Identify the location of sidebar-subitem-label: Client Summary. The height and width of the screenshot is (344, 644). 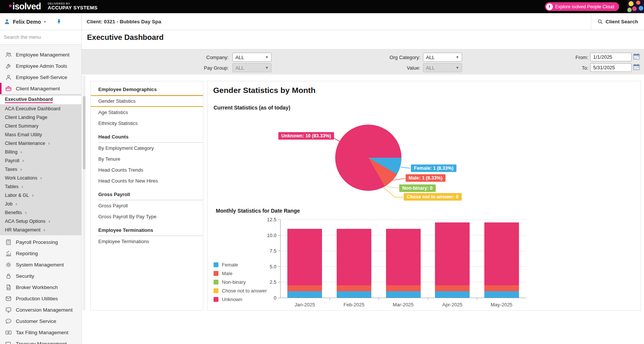
(22, 126).